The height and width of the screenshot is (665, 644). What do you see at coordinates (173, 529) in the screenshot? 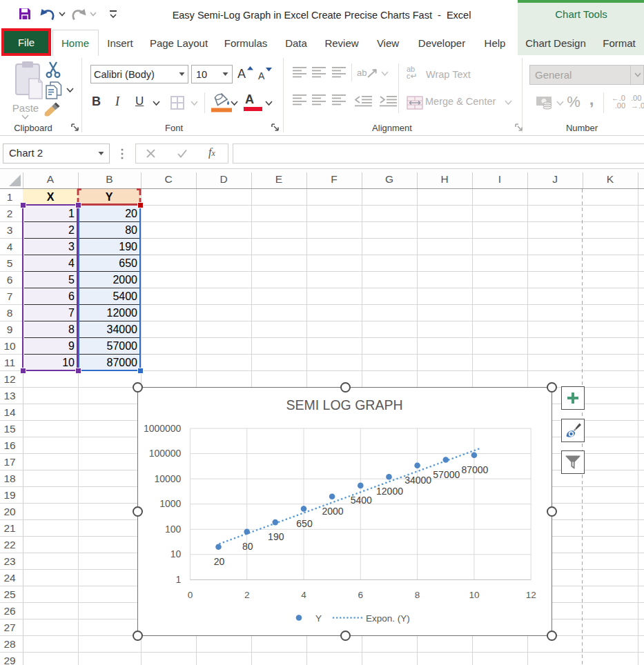
I see `svg-text: 100` at bounding box center [173, 529].